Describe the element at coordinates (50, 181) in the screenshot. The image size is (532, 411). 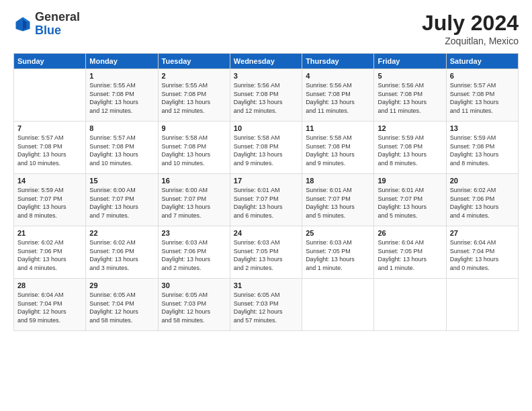
I see `day-number: 14` at that location.